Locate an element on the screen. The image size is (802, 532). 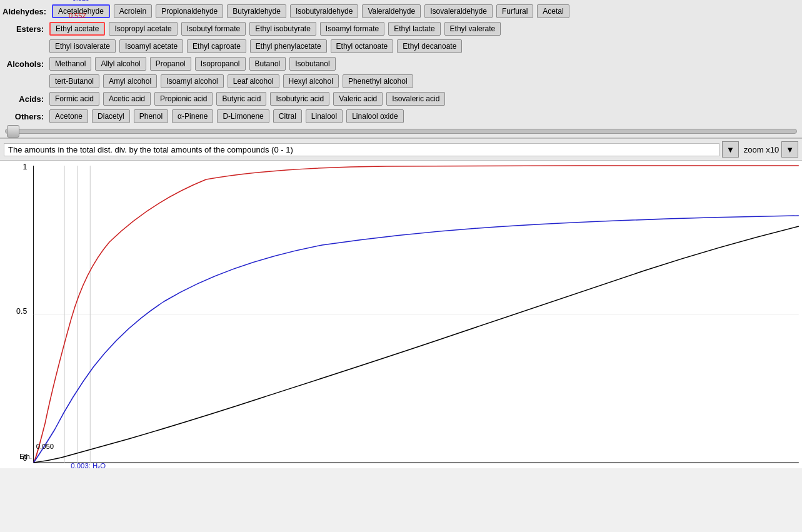
phenethyl-alcohol-btn: Phenethyl alcohol is located at coordinates (378, 81).